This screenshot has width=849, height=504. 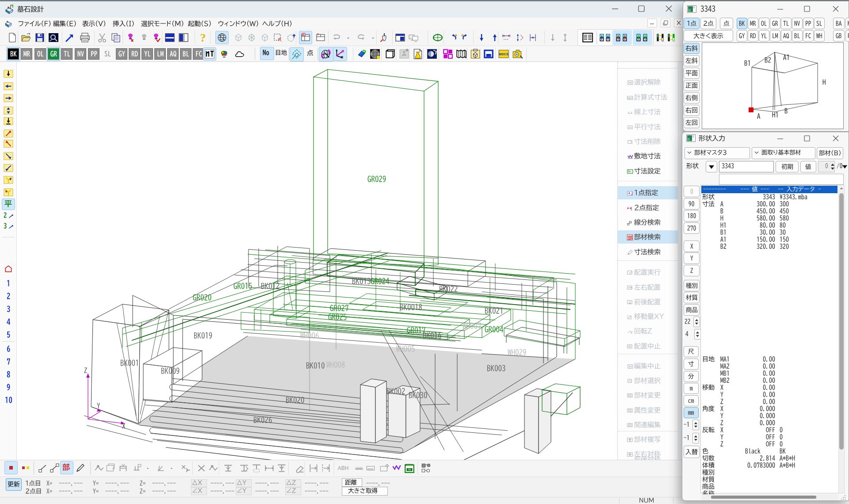 What do you see at coordinates (504, 54) in the screenshot?
I see `svg-text: MDCS` at bounding box center [504, 54].